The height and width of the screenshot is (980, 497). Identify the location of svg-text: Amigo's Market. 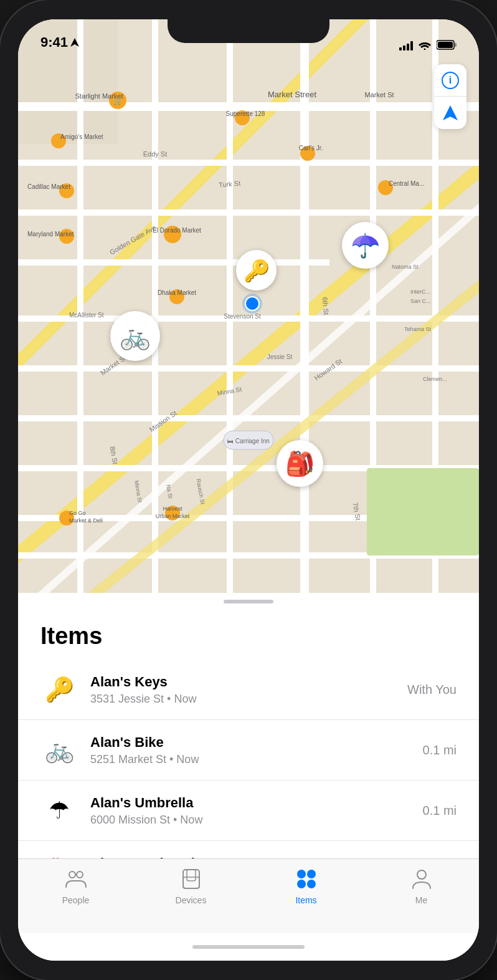
(82, 137).